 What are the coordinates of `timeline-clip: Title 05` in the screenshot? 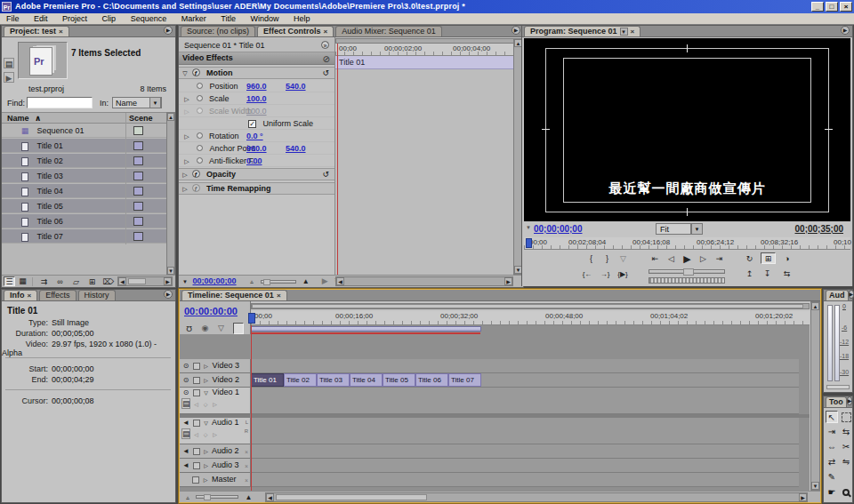 It's located at (399, 380).